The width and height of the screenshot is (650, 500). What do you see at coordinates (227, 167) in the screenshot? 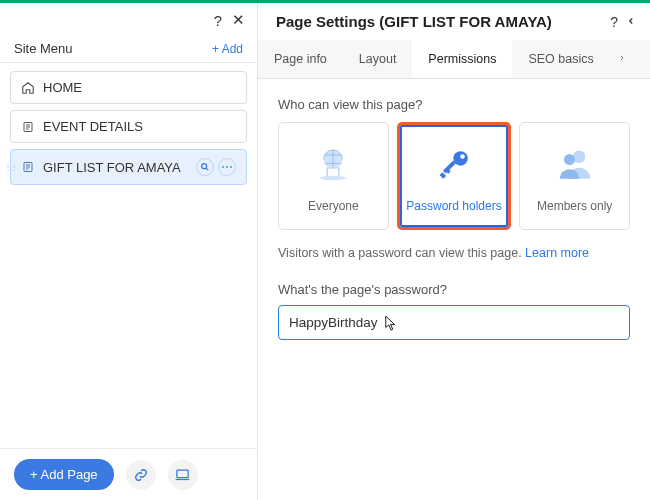
I see `page-more-icon: ⋯` at bounding box center [227, 167].